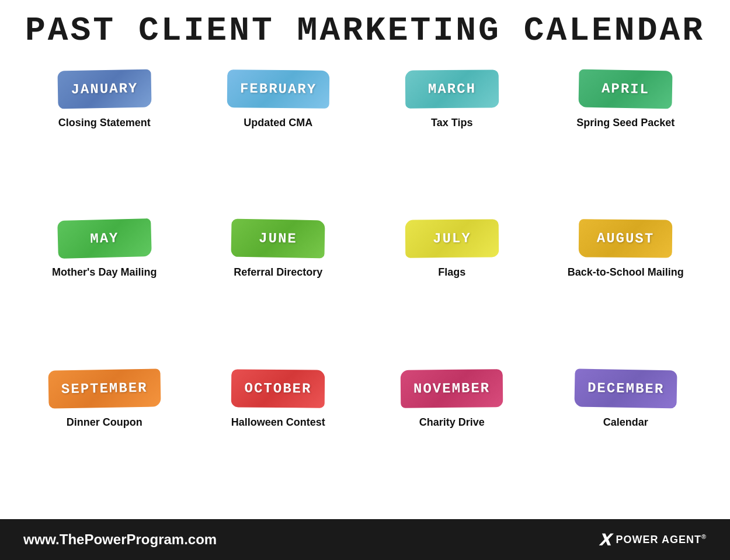  Describe the element at coordinates (625, 89) in the screenshot. I see `month-name-april: APRIL` at that location.